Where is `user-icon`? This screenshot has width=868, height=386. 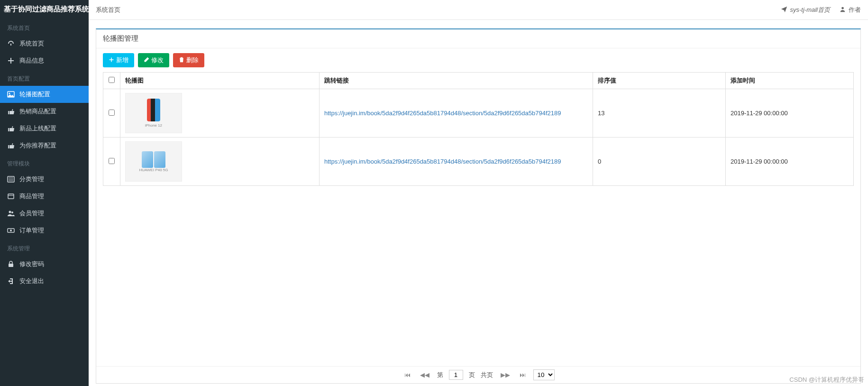
user-icon is located at coordinates (843, 10).